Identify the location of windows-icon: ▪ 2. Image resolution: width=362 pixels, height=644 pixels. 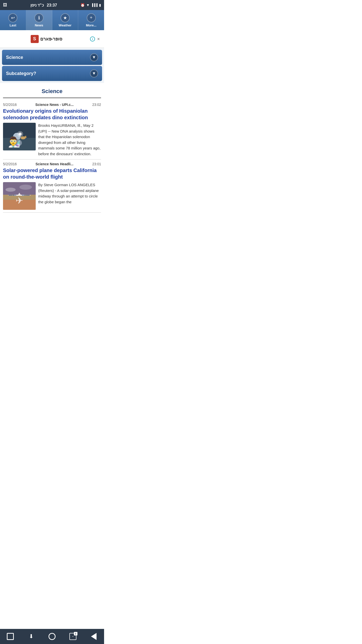
(73, 636).